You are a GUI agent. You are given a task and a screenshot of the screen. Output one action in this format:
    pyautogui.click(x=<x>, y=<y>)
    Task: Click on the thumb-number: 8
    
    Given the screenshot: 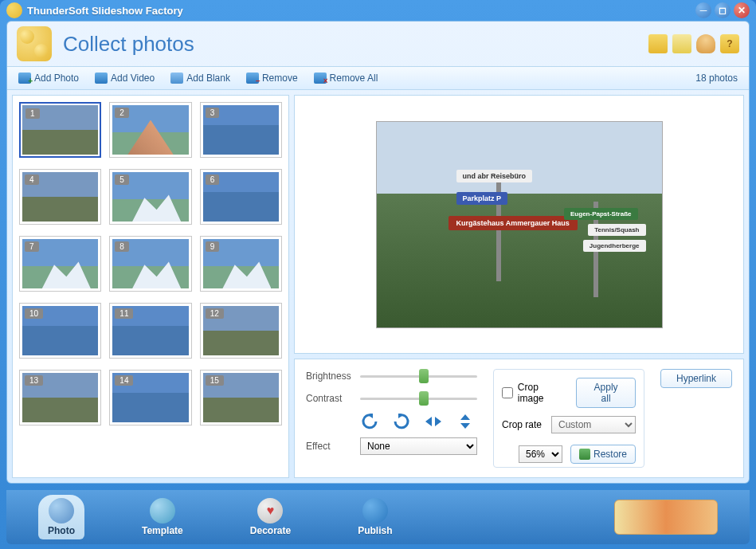 What is the action you would take?
    pyautogui.click(x=122, y=247)
    